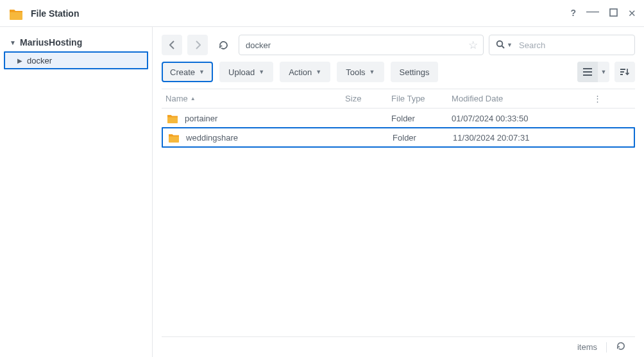  Describe the element at coordinates (398, 72) in the screenshot. I see `action-row: Create▼ Upload▼ Action▼ Tools▼ Settings` at that location.